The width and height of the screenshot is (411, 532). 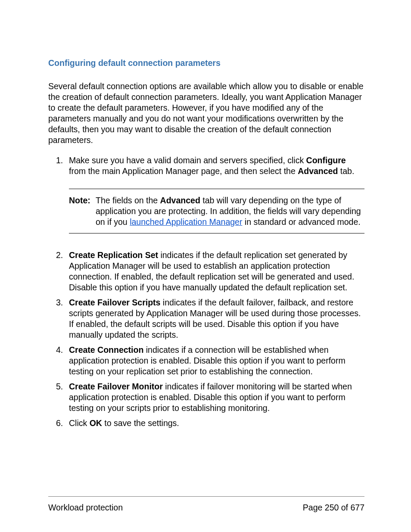 What do you see at coordinates (184, 171) in the screenshot?
I see `text: from the main Application Manager page, …` at bounding box center [184, 171].